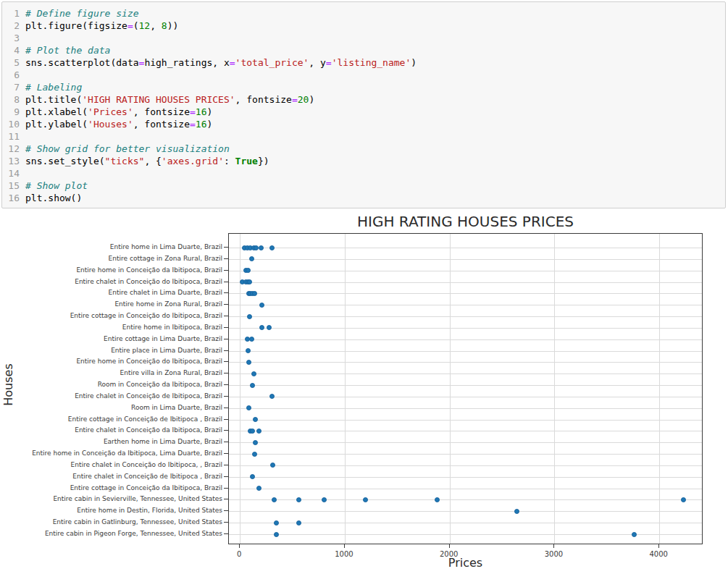 This screenshot has width=728, height=574. What do you see at coordinates (57, 185) in the screenshot?
I see `code-text: # Show plot` at bounding box center [57, 185].